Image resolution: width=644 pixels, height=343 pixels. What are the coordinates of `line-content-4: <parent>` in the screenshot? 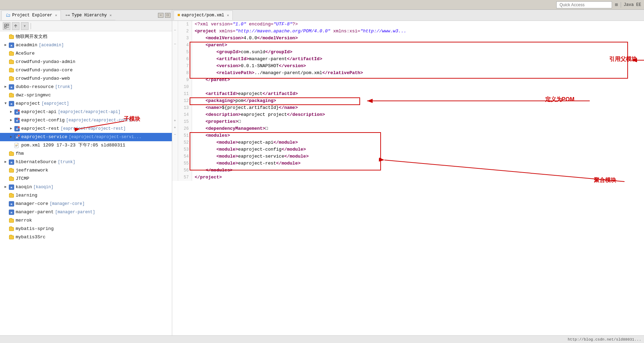 It's located at (418, 45).